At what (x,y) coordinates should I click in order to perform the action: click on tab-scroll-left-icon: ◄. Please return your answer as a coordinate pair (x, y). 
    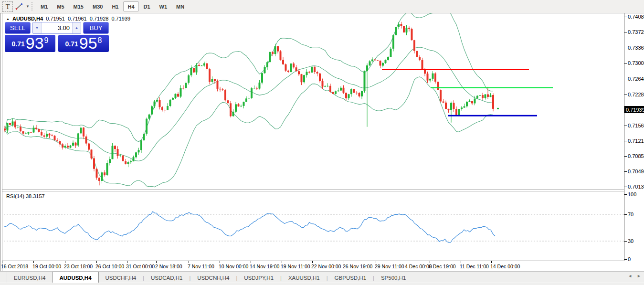
    Looking at the image, I should click on (630, 276).